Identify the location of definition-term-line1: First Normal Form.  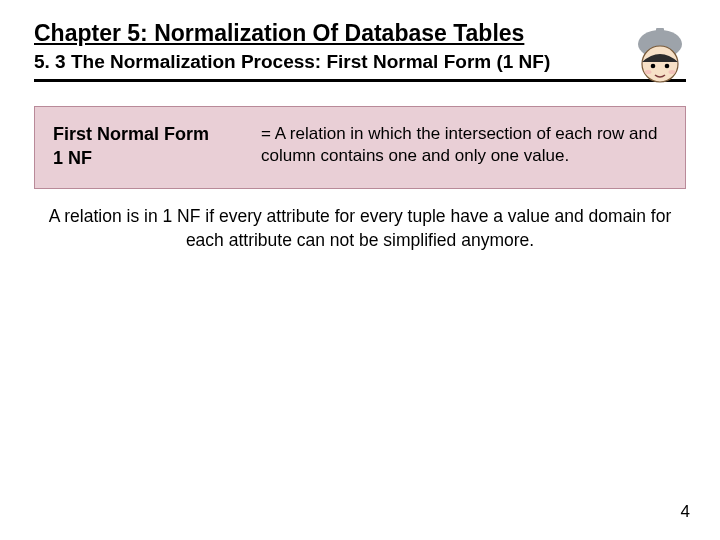
(131, 134).